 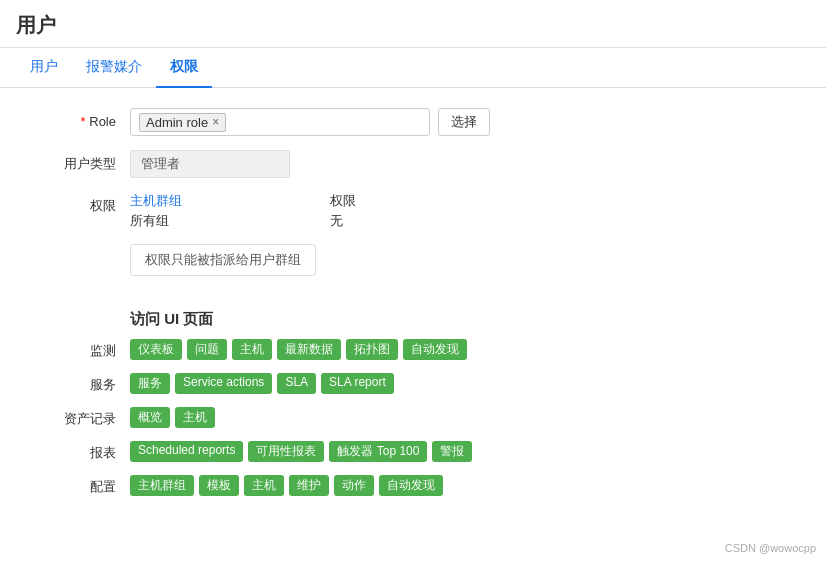 What do you see at coordinates (413, 26) in the screenshot?
I see `page-title: 用户` at bounding box center [413, 26].